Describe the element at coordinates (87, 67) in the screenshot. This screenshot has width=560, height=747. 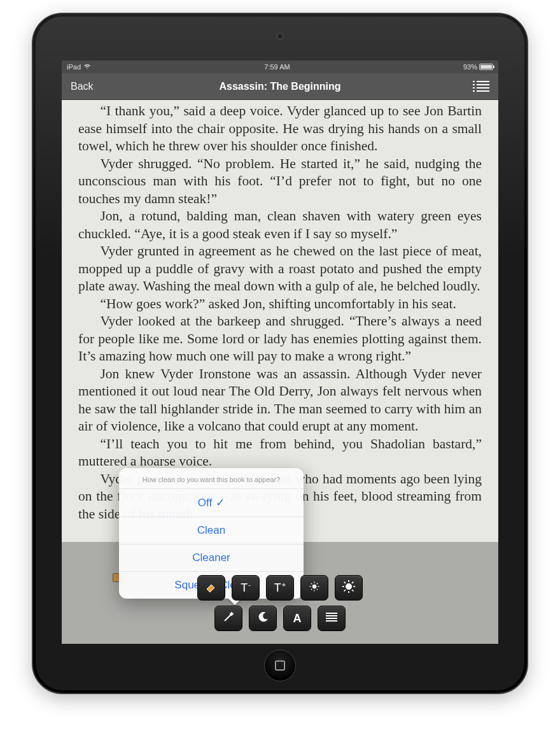
I see `wifi-icon` at that location.